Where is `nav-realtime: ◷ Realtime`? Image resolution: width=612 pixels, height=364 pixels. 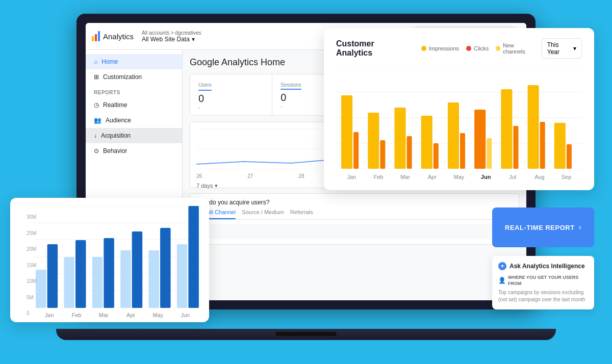 nav-realtime: ◷ Realtime is located at coordinates (134, 105).